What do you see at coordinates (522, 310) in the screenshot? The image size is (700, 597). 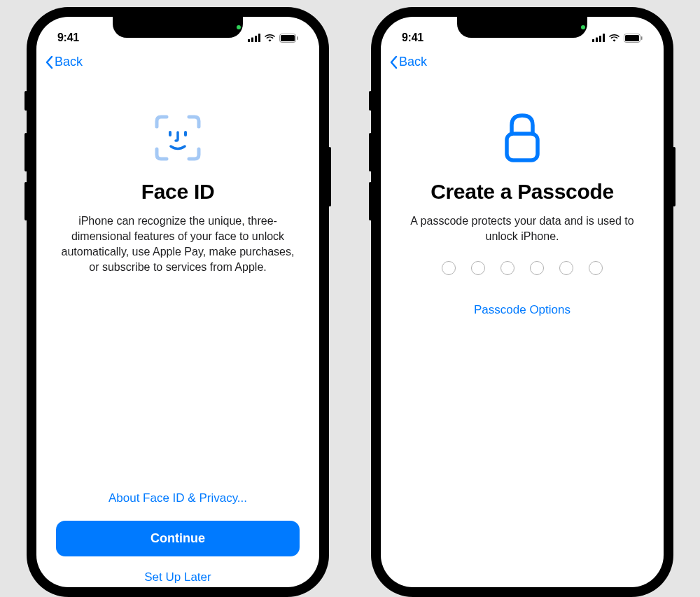 I see `passcode-options-link: Passcode Options` at bounding box center [522, 310].